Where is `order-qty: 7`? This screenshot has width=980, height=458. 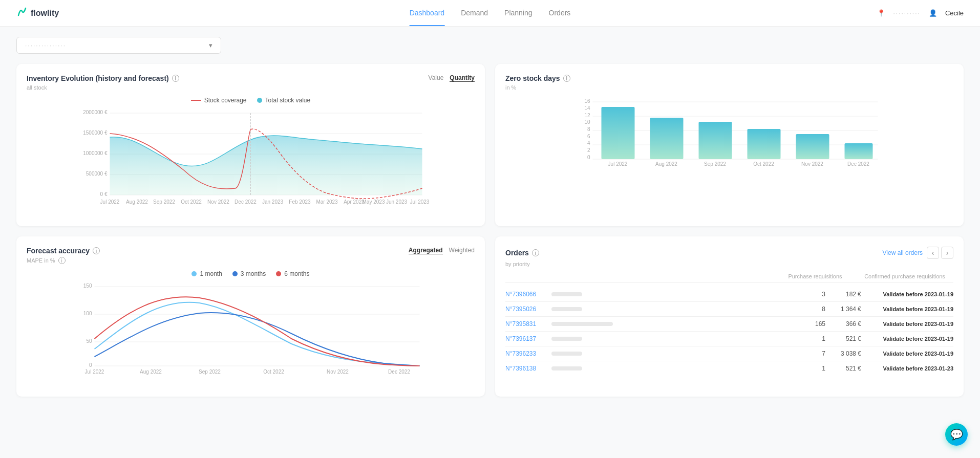
order-qty: 7 is located at coordinates (813, 354).